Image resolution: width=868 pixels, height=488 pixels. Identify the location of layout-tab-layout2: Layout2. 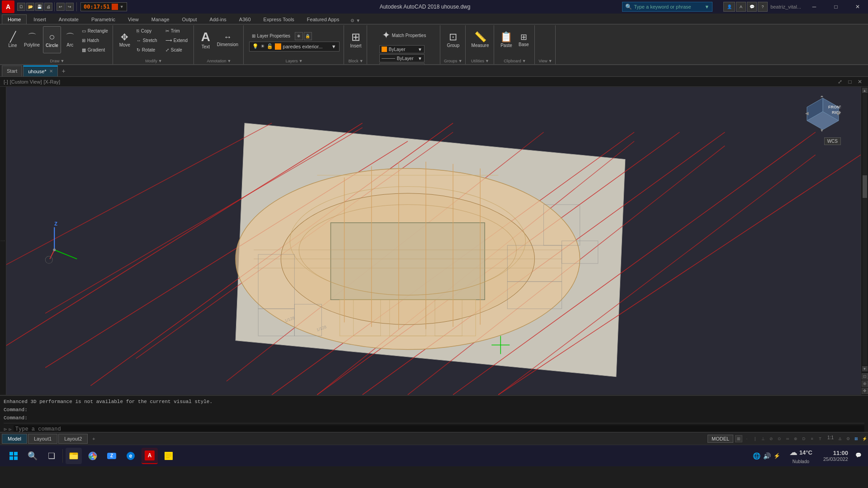
(73, 439).